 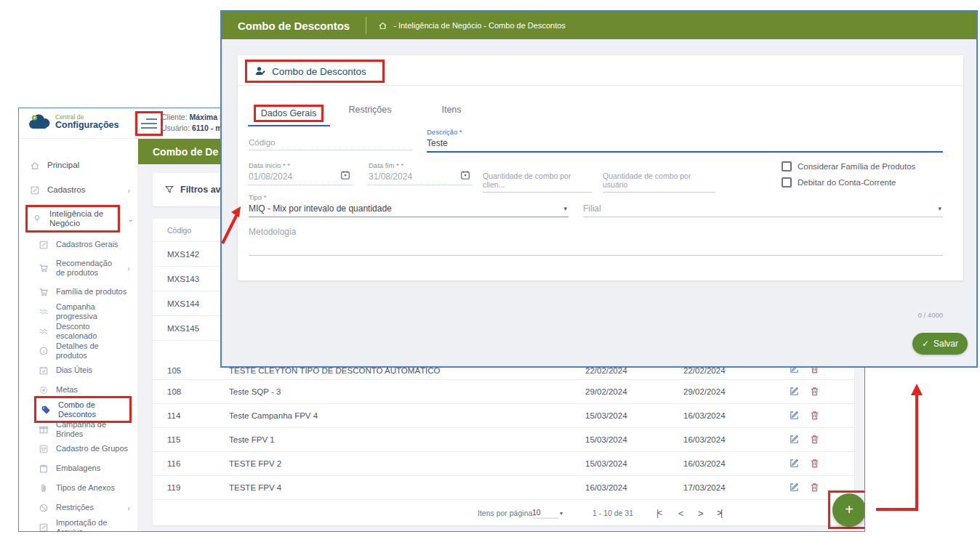 What do you see at coordinates (503, 392) in the screenshot?
I see `table-row: 108 Teste SQP - 3 29/02/2024 29/02/2024` at bounding box center [503, 392].